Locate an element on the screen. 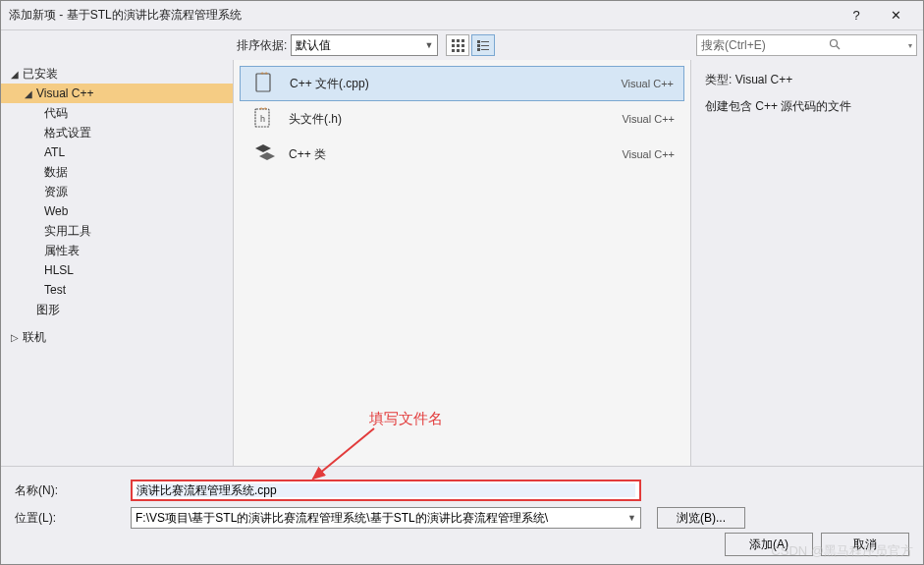 The width and height of the screenshot is (924, 565). name-label: 名称(N): is located at coordinates (73, 491).